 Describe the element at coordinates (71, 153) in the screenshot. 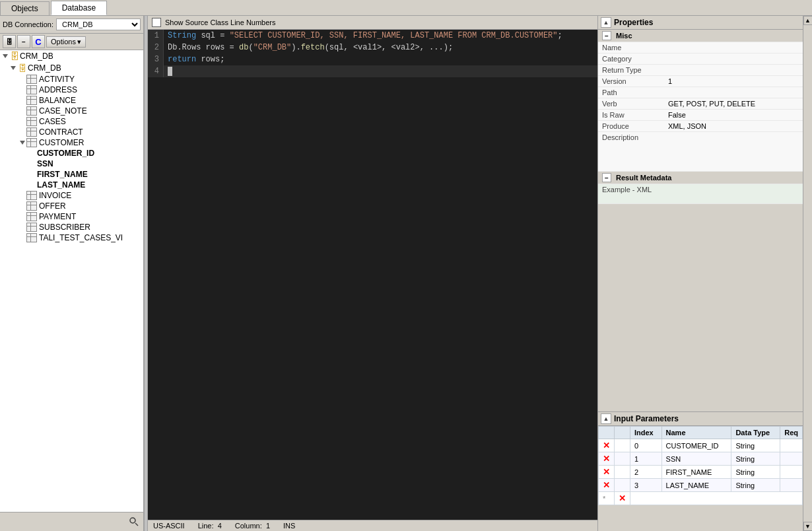

I see `tree-field-customer-id: CUSTOMER_ID` at that location.